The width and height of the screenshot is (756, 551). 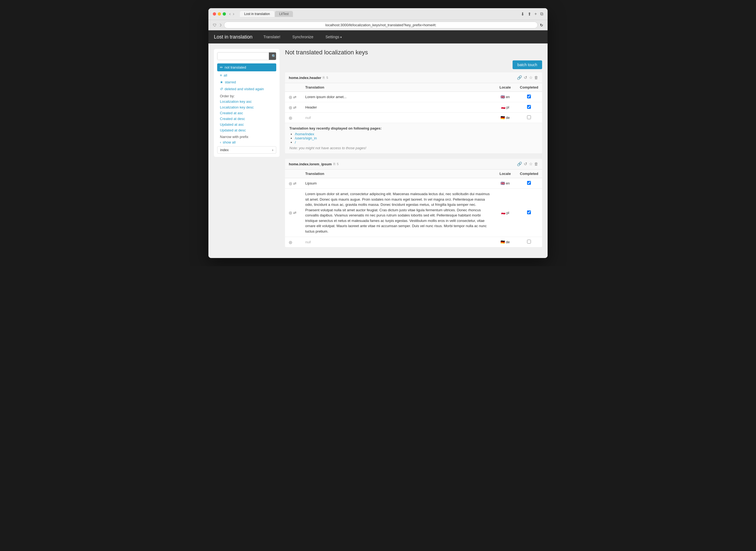 What do you see at coordinates (244, 89) in the screenshot?
I see `sidebar-label-deleted-visited: deleted and visited again` at bounding box center [244, 89].